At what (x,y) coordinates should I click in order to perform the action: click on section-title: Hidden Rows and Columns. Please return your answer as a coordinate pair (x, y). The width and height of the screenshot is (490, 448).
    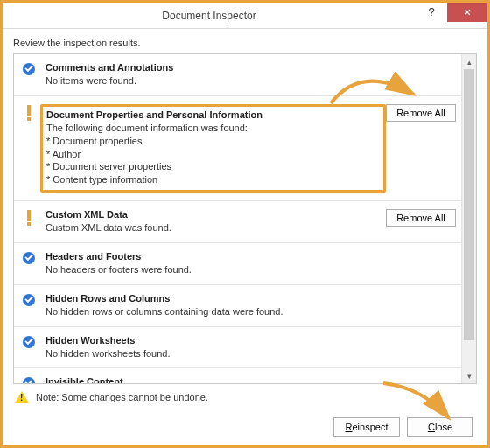
    Looking at the image, I should click on (250, 298).